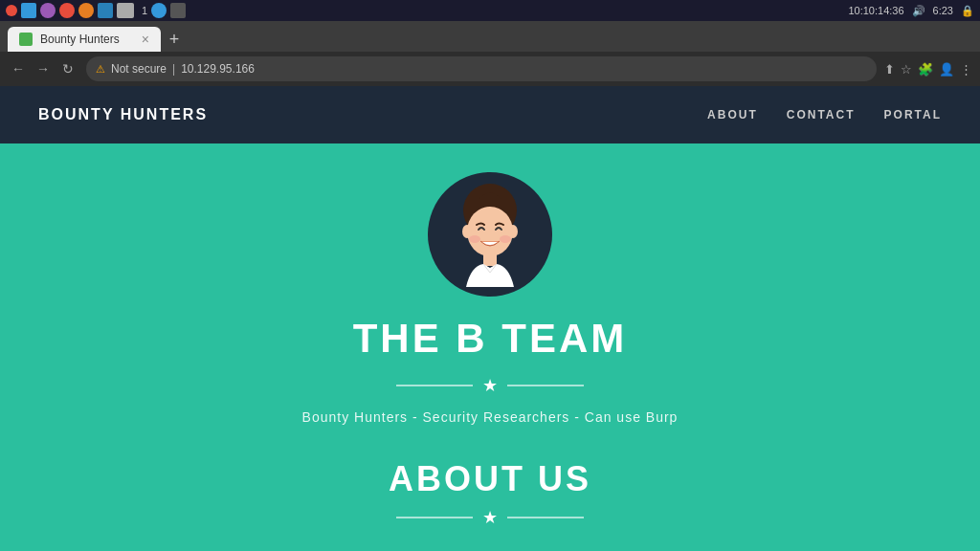 This screenshot has width=980, height=551. What do you see at coordinates (218, 69) in the screenshot?
I see `url-text: 10.129.95.166` at bounding box center [218, 69].